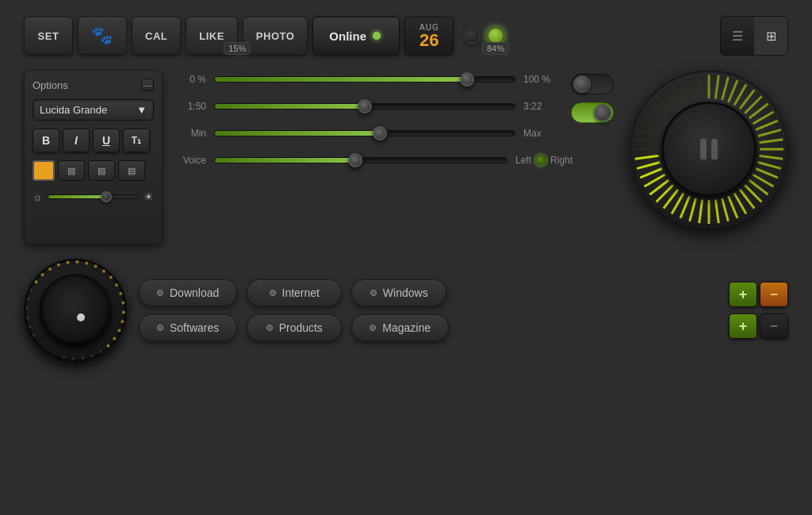  Describe the element at coordinates (276, 36) in the screenshot. I see `photo-button: PHOTO` at that location.